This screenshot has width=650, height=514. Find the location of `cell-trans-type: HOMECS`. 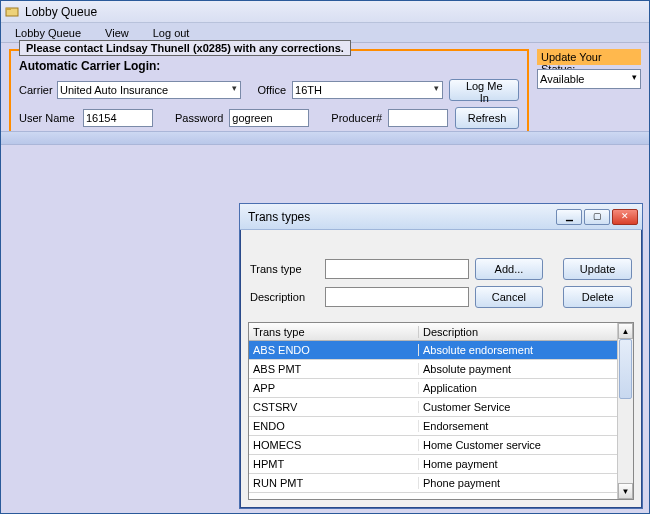

cell-trans-type: HOMECS is located at coordinates (334, 445).